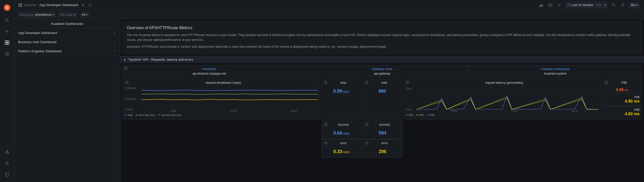 The image size is (644, 182). What do you see at coordinates (622, 114) in the screenshot?
I see `p90-value: 4.60 ms` at bounding box center [622, 114].